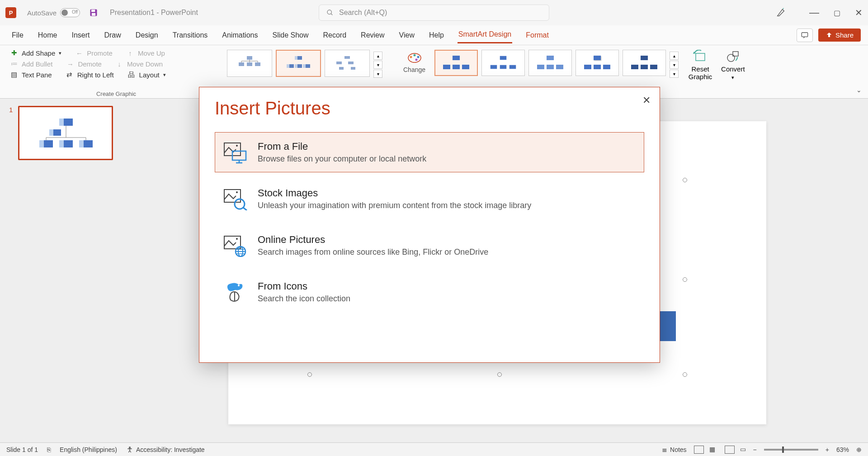  What do you see at coordinates (429, 292) in the screenshot?
I see `option-from-icons: From Icons Search the icon collection` at bounding box center [429, 292].